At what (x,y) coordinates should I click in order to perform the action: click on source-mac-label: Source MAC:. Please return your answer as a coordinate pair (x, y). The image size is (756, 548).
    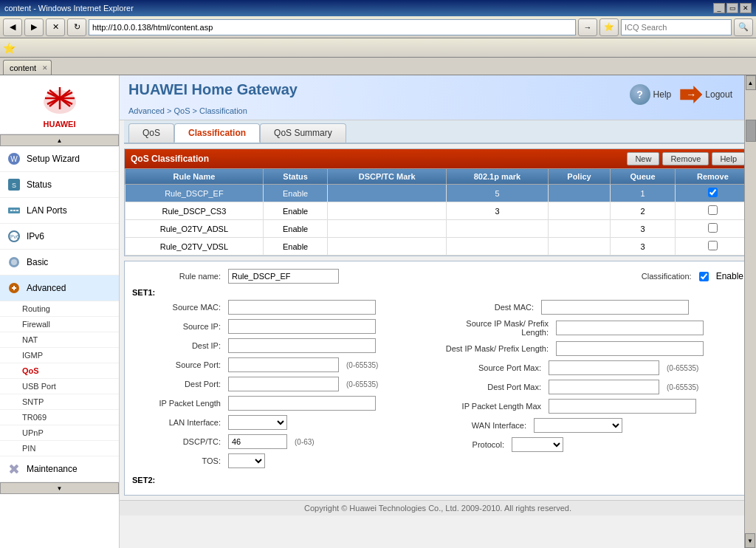
    Looking at the image, I should click on (176, 307).